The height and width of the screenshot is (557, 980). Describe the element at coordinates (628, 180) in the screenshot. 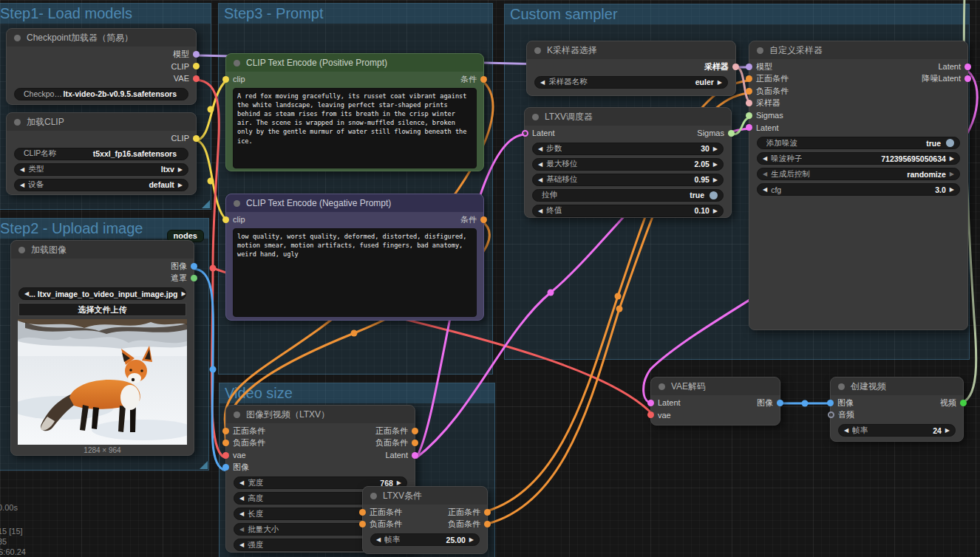

I see `base-shift-combo: ◀ 基础移位 0.95 ▶` at that location.